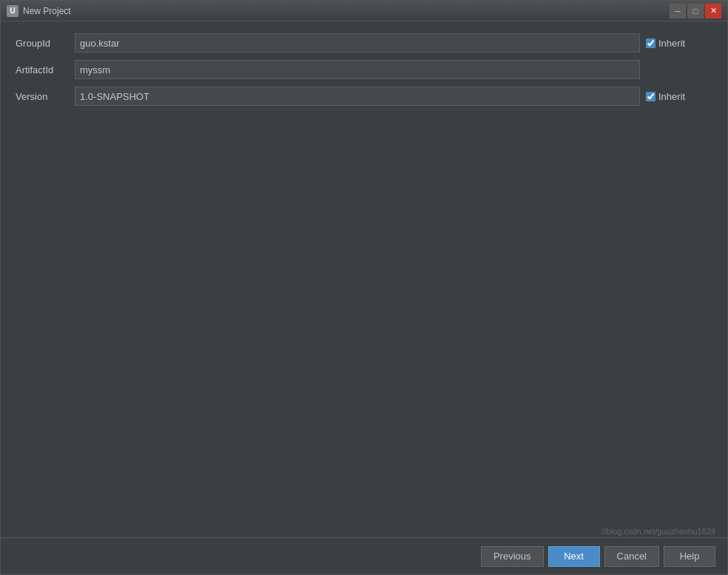 The width and height of the screenshot is (728, 575). Describe the element at coordinates (512, 556) in the screenshot. I see `previous-button: Previous` at that location.